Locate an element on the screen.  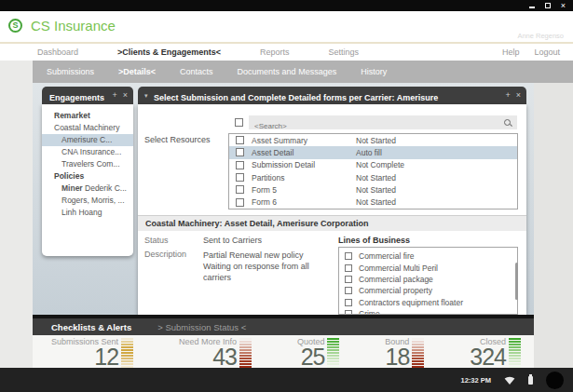
engagement-item-label: Dederik C... is located at coordinates (106, 188).